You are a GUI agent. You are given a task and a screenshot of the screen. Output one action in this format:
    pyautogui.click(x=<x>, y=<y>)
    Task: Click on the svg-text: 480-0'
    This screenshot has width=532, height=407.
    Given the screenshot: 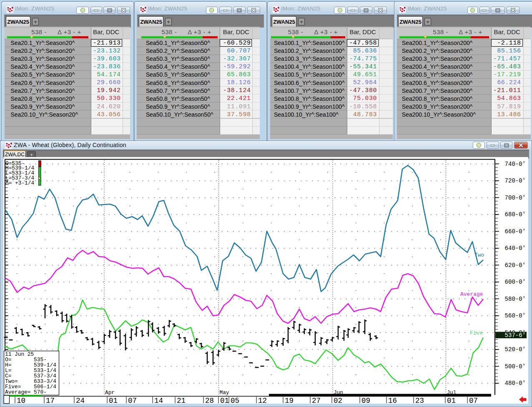 What is the action you would take?
    pyautogui.click(x=515, y=383)
    